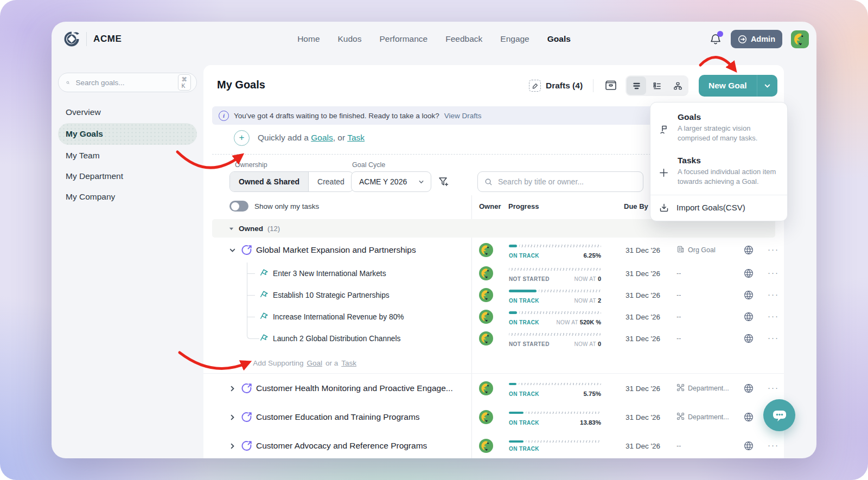 This screenshot has width=868, height=480. Describe the element at coordinates (555, 250) in the screenshot. I see `progress-cell: ON TRACK 6.25%` at that location.